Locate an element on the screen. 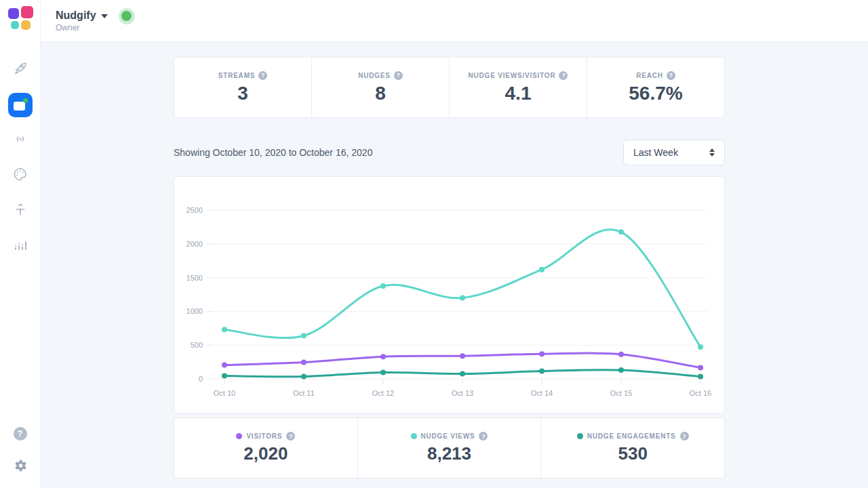  account-name: Nudgify is located at coordinates (76, 16).